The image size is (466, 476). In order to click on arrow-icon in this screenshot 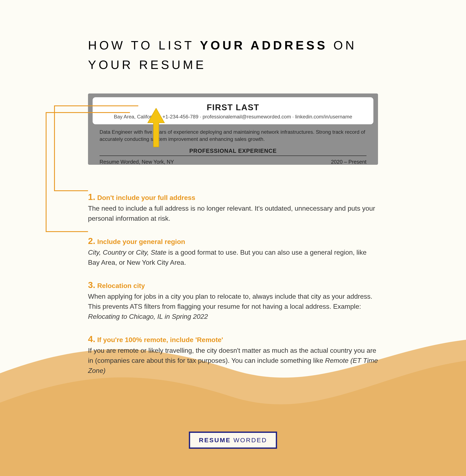, I will do `click(156, 128)`.